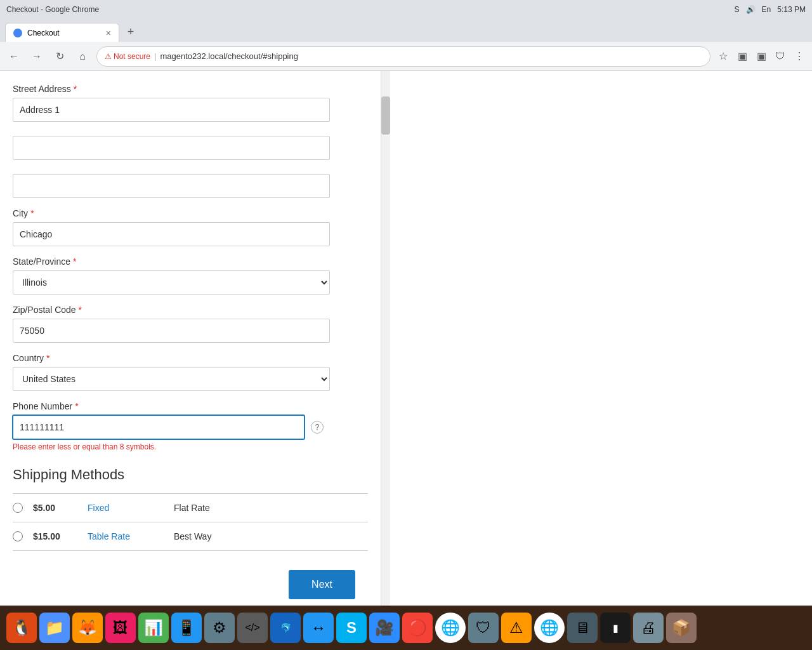 The height and width of the screenshot is (650, 812). What do you see at coordinates (171, 110) in the screenshot?
I see `street-address-1-input` at bounding box center [171, 110].